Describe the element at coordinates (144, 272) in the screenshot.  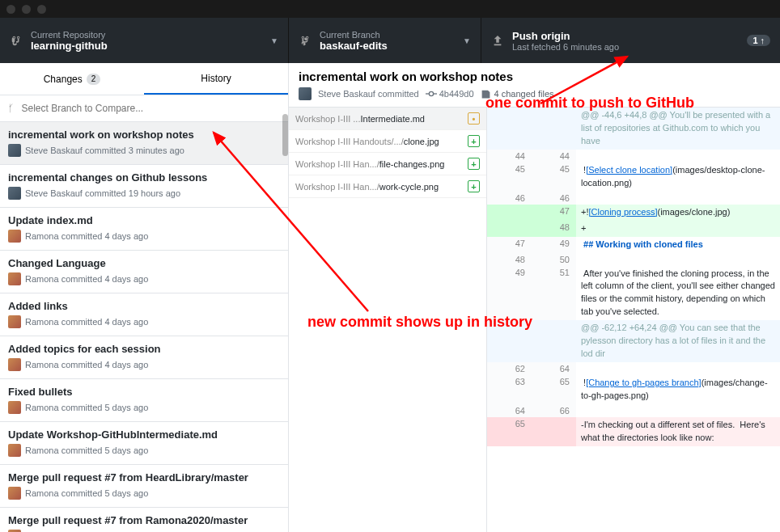
I see `commit-item: Changed LanguageRamona committed 4 days …` at that location.